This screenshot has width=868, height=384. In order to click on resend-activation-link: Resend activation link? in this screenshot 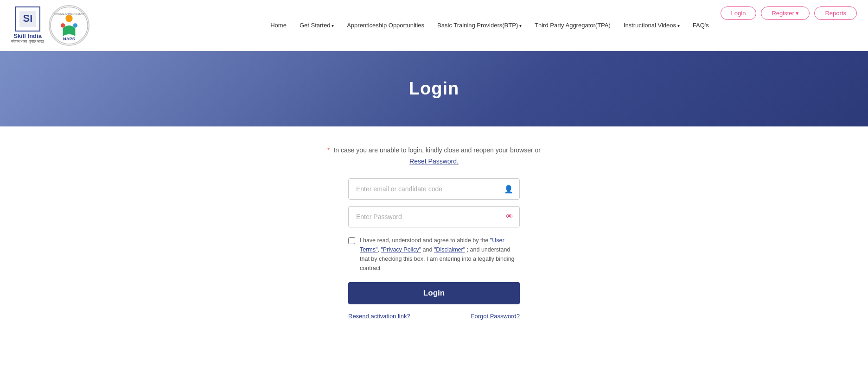, I will do `click(379, 316)`.